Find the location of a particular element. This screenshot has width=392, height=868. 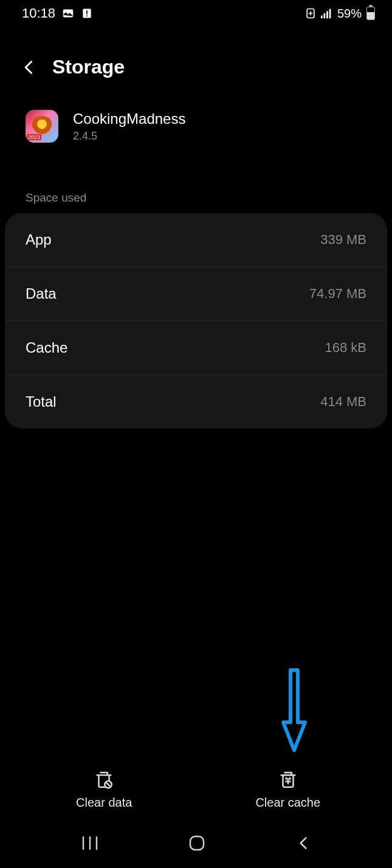

clear-data-icon is located at coordinates (104, 779).